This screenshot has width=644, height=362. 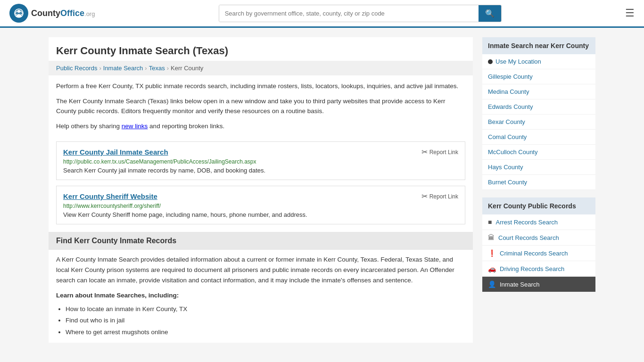 I want to click on menu-icon: ☰, so click(x=630, y=13).